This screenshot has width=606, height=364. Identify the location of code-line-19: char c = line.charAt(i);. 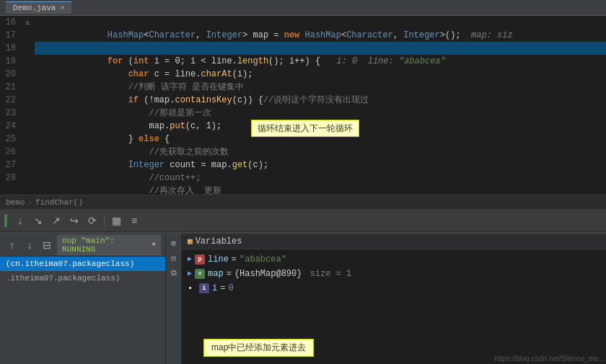
(320, 61).